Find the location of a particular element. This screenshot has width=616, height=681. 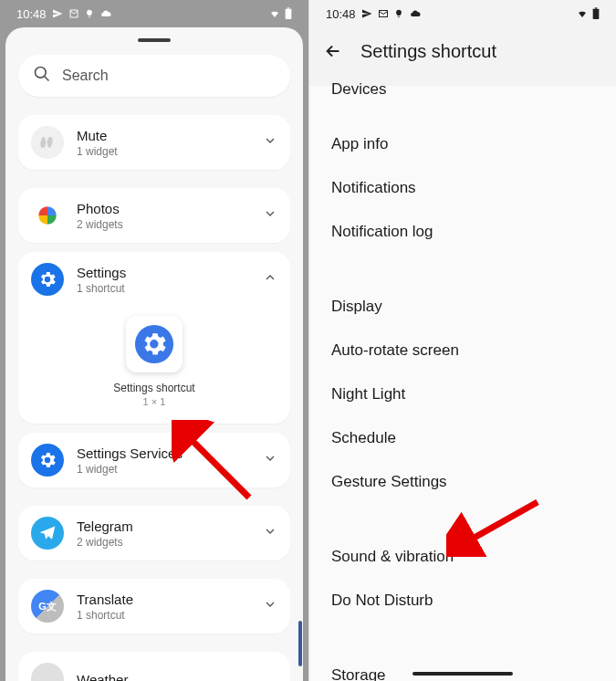

app-name: Photos is located at coordinates (163, 208).